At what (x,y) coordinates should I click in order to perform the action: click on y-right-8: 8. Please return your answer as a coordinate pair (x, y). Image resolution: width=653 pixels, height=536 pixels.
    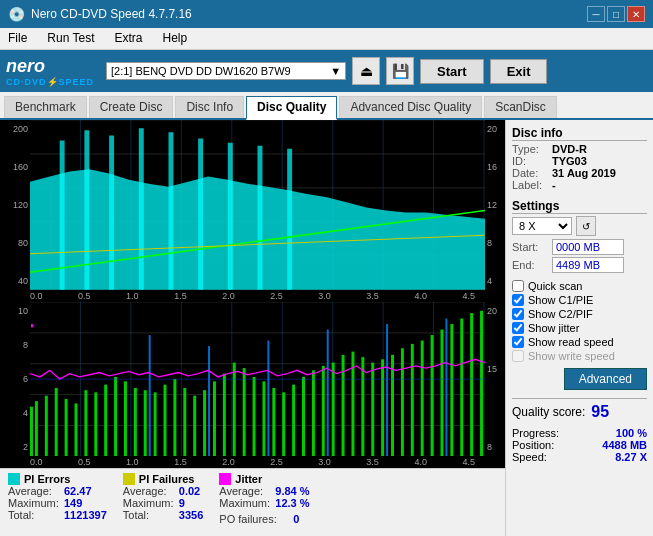
    Looking at the image, I should click on (495, 243).